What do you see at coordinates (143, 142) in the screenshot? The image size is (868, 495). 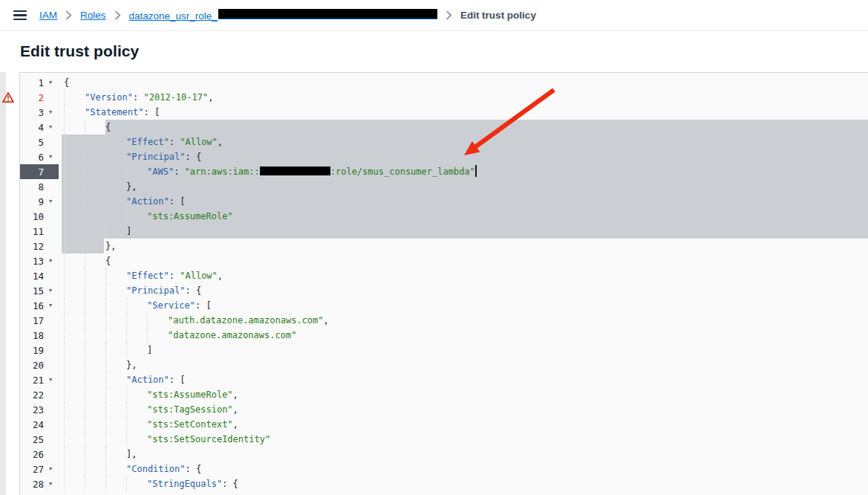 I see `code-text: "Effect": "Allow",` at bounding box center [143, 142].